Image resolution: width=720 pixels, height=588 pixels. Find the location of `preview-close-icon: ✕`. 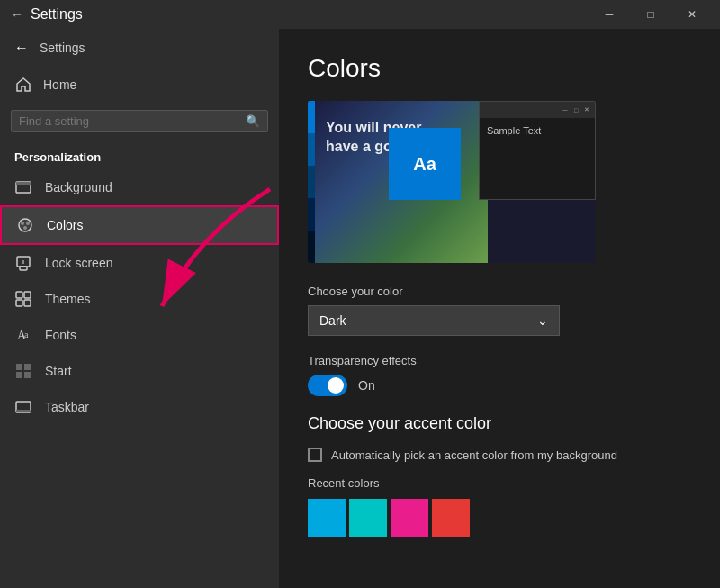

preview-close-icon: ✕ is located at coordinates (587, 110).